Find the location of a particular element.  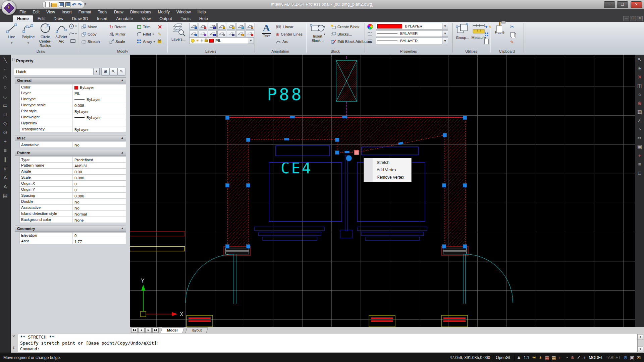

scroll-up-icon: ▲ is located at coordinates (641, 337).